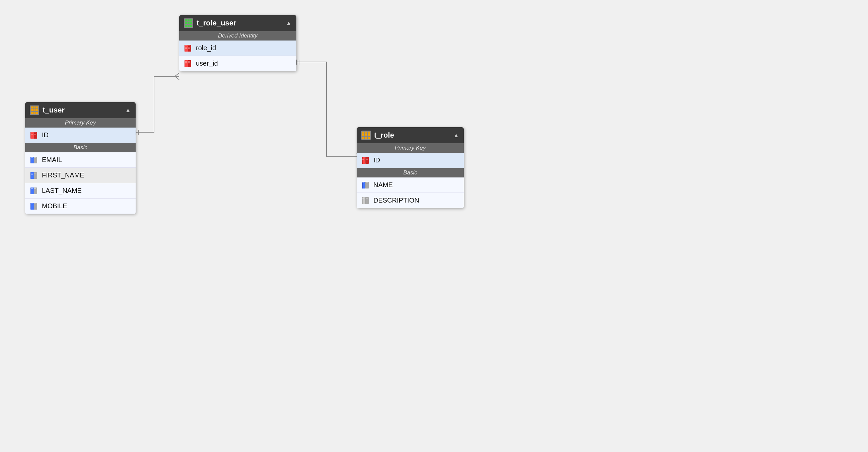  I want to click on basic-icon-t_role-name, so click(366, 185).